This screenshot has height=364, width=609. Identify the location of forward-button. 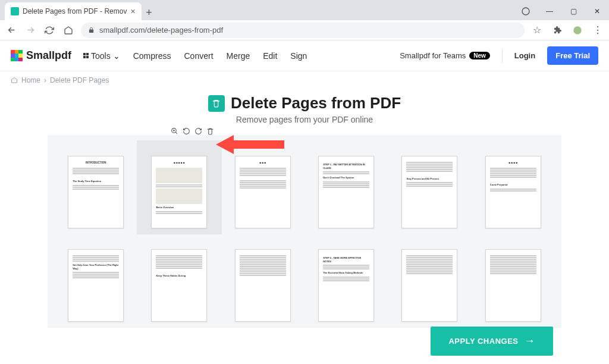
(30, 30).